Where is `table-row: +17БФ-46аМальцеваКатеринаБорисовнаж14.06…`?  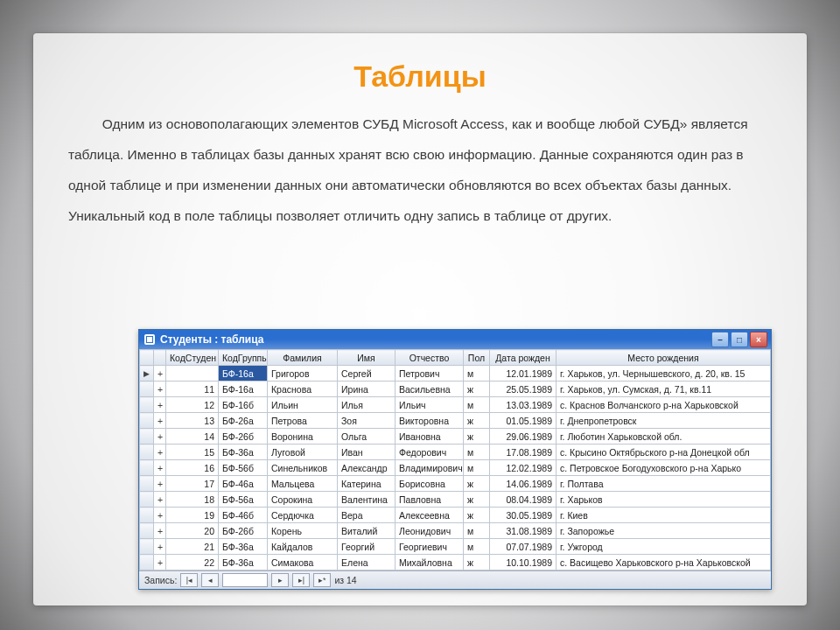
table-row: +17БФ-46аМальцеваКатеринаБорисовнаж14.06… is located at coordinates (455, 484).